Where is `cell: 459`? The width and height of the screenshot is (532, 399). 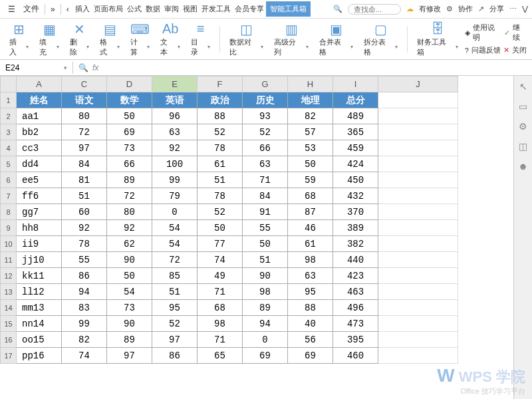 cell: 459 is located at coordinates (356, 148).